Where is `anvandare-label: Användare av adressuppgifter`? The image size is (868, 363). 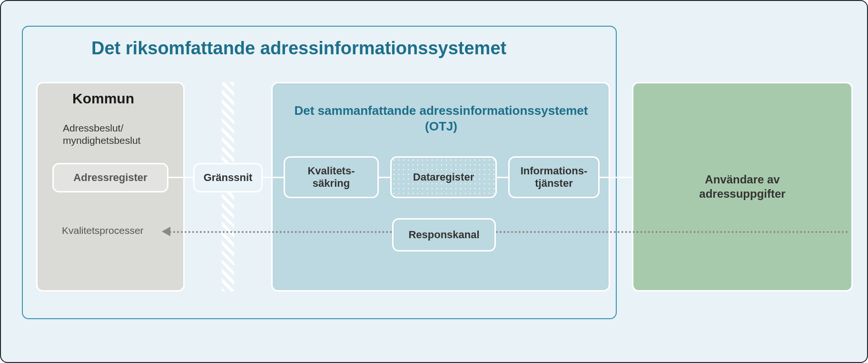 anvandare-label: Användare av adressuppgifter is located at coordinates (742, 187).